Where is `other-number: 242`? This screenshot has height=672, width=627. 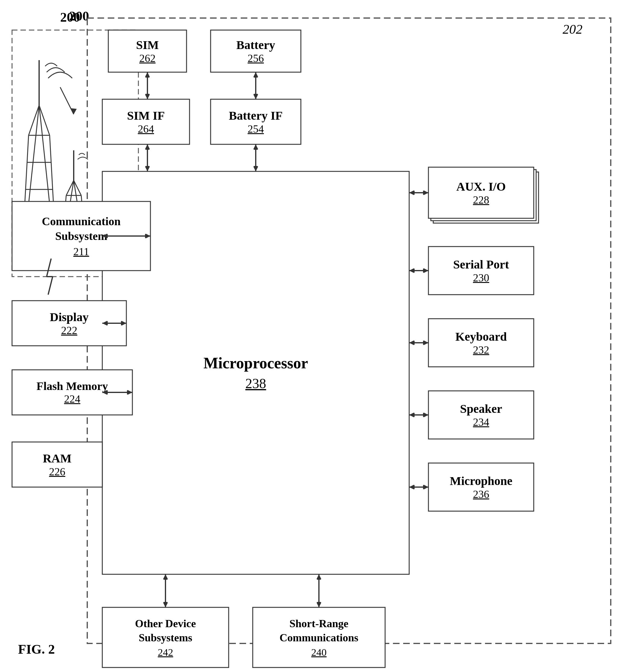
other-number: 242 is located at coordinates (166, 652).